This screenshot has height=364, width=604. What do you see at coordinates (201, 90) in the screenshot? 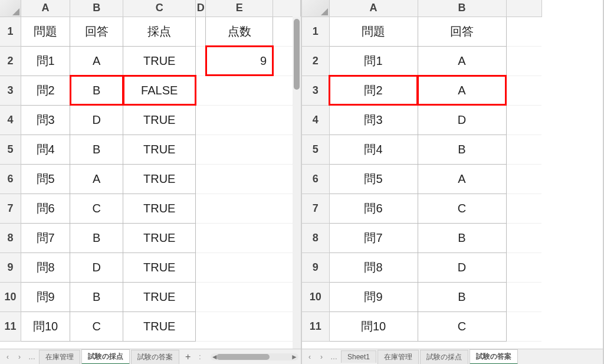
I see `cell-D3` at bounding box center [201, 90].